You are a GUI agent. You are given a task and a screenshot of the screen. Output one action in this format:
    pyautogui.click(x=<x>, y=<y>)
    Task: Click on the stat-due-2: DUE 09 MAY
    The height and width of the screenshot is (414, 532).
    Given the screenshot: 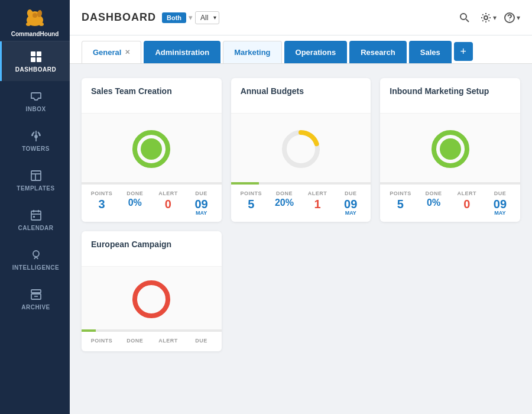 What is the action you would take?
    pyautogui.click(x=351, y=203)
    